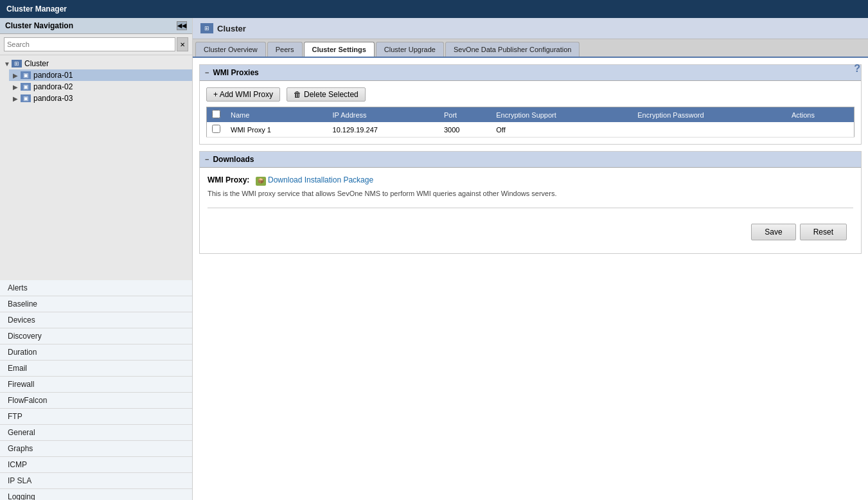 This screenshot has height=500, width=868. What do you see at coordinates (96, 449) in the screenshot?
I see `nav-item-graphs: Graphs` at bounding box center [96, 449].